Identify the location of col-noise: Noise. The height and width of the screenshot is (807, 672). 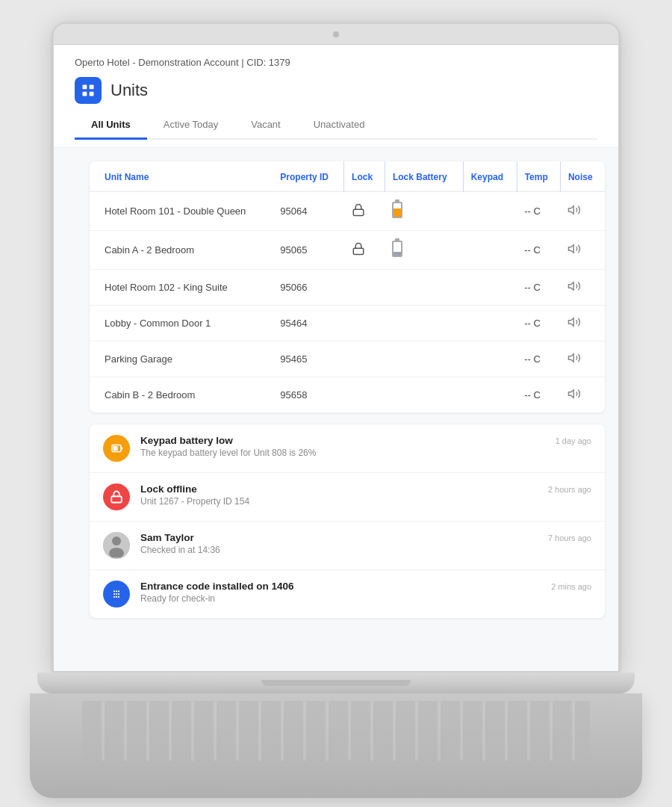
(582, 176).